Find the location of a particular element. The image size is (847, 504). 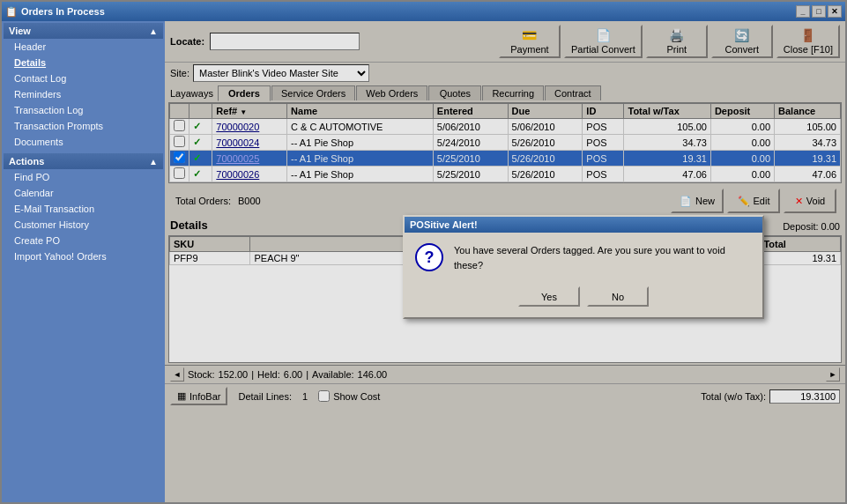

title-bar-controls: _ □ ✕ is located at coordinates (819, 11).